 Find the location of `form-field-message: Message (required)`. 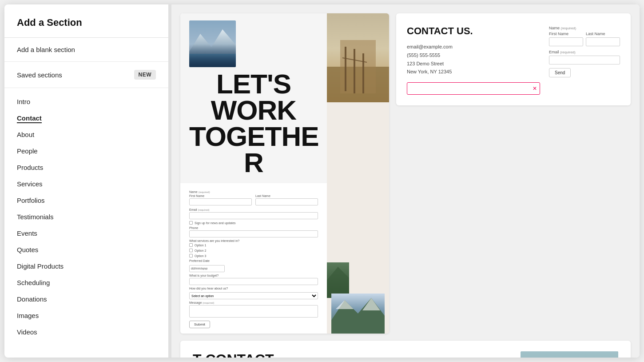

form-field-message: Message (required) is located at coordinates (254, 310).